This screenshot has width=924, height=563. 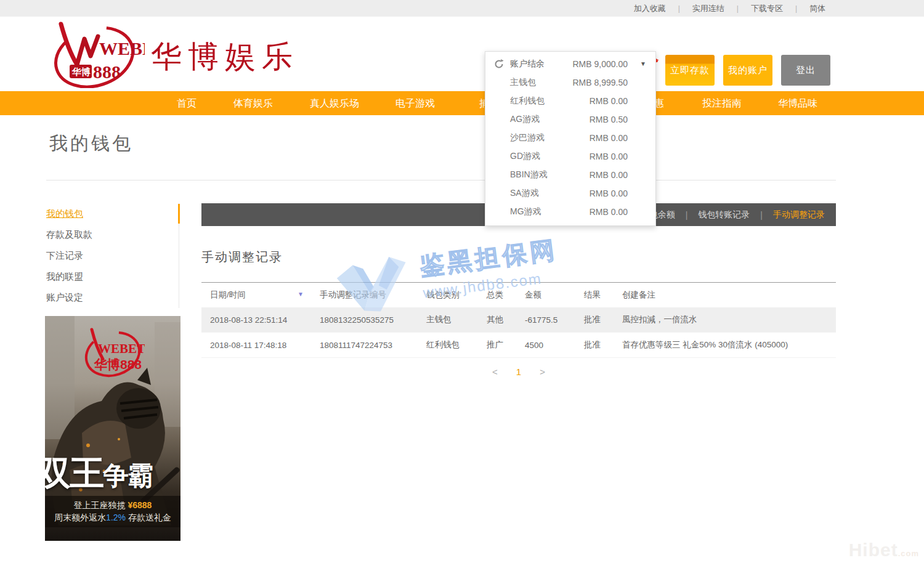 I want to click on sidebar: 我的钱包 存款及取款 下注记录 我的联盟 账户设定, so click(x=113, y=256).